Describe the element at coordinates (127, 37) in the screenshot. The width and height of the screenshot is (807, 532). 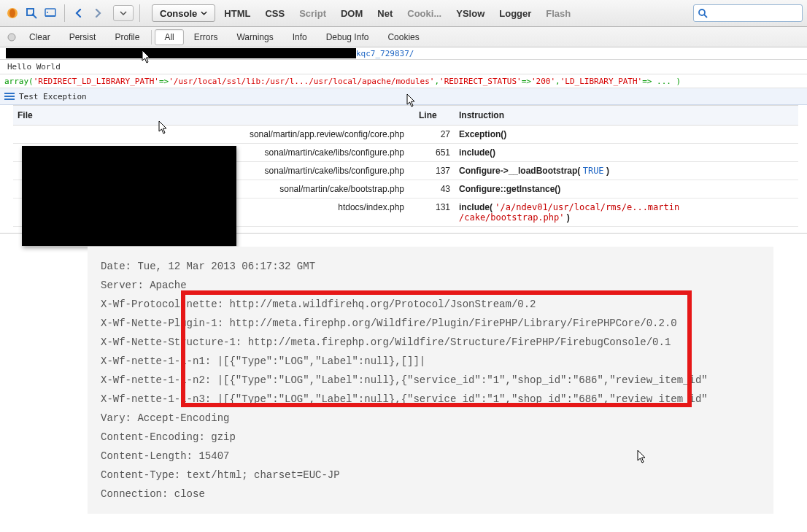
I see `btn-profile: Profile` at that location.